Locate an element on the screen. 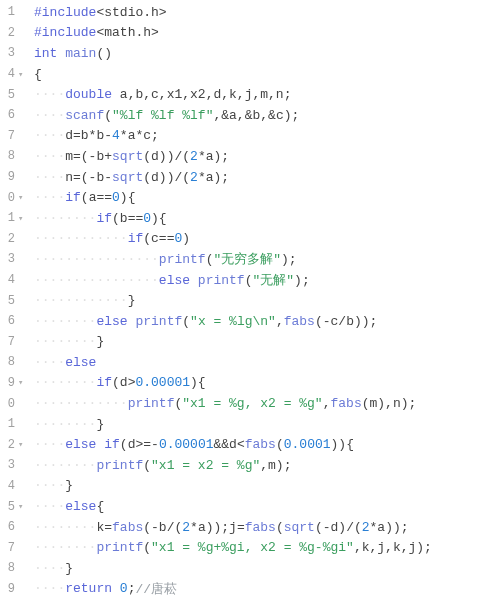 The image size is (500, 600). token-id: ,m); is located at coordinates (276, 466).